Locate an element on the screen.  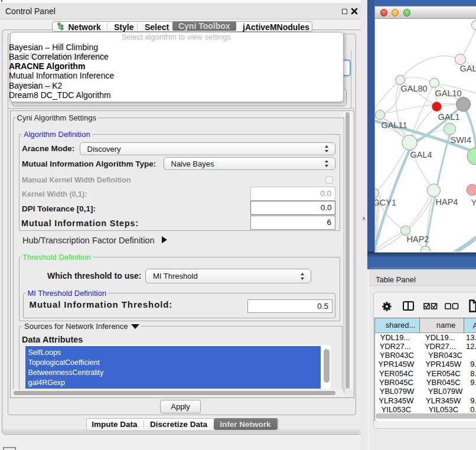
svg-text: Y is located at coordinates (474, 202).